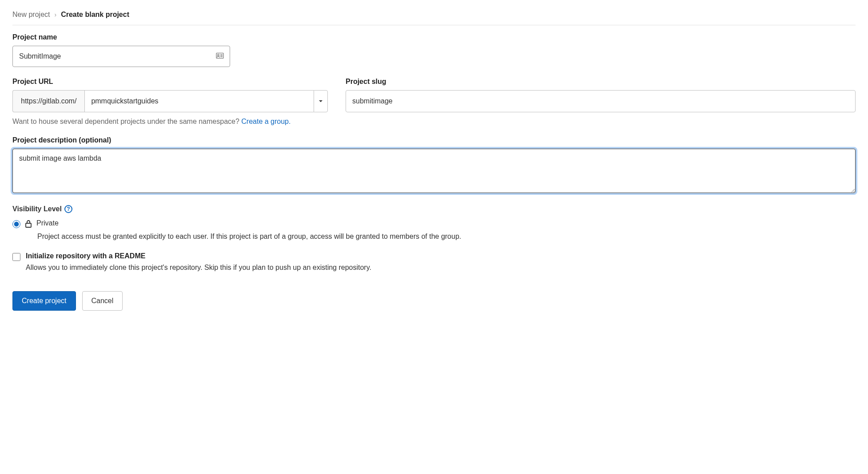 This screenshot has height=474, width=868. Describe the element at coordinates (44, 301) in the screenshot. I see `create-project-button: Create project` at that location.